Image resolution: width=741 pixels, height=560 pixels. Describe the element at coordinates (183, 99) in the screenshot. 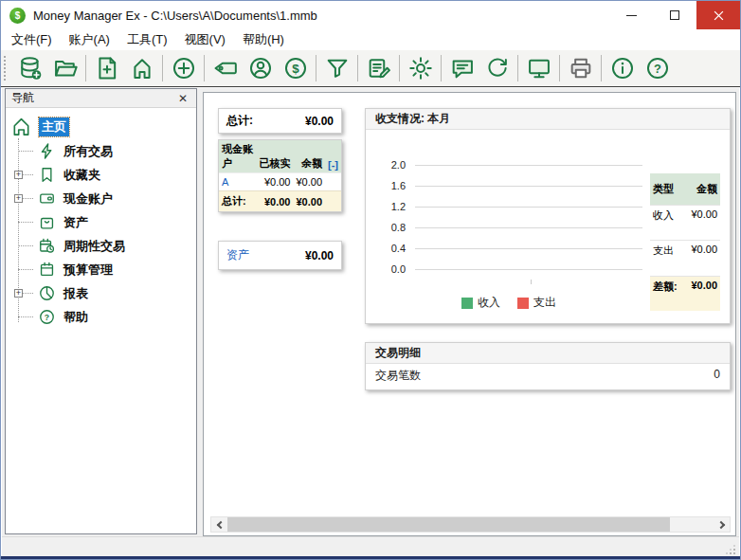

I see `panel-close-icon: ✕` at that location.